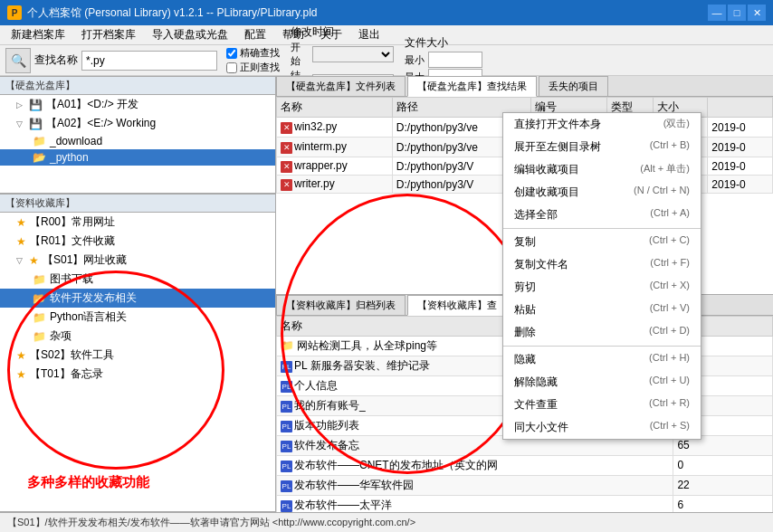 Image resolution: width=773 pixels, height=532 pixels. I want to click on table-row: PL发布软件——华军软件园 22, so click(525, 485).